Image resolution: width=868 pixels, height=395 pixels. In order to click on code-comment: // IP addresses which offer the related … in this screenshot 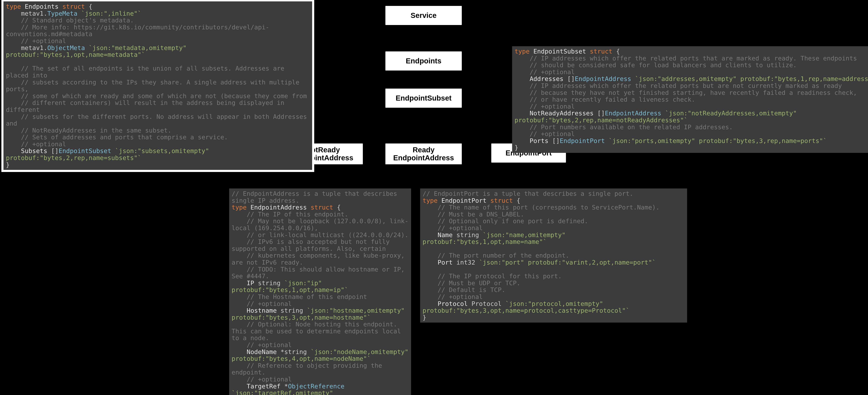, I will do `click(678, 86)`.